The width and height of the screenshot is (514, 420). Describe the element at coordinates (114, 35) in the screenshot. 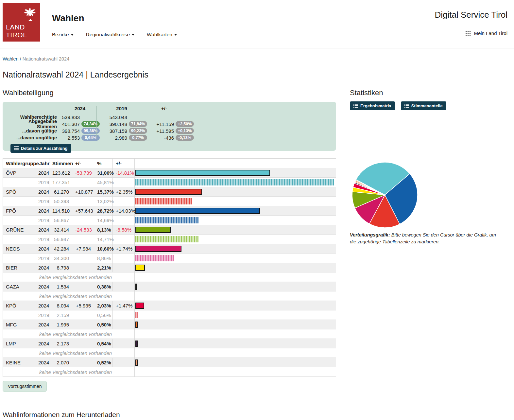

I see `main-nav: BezirkeRegionalwahlkreiseWahlkarten` at that location.